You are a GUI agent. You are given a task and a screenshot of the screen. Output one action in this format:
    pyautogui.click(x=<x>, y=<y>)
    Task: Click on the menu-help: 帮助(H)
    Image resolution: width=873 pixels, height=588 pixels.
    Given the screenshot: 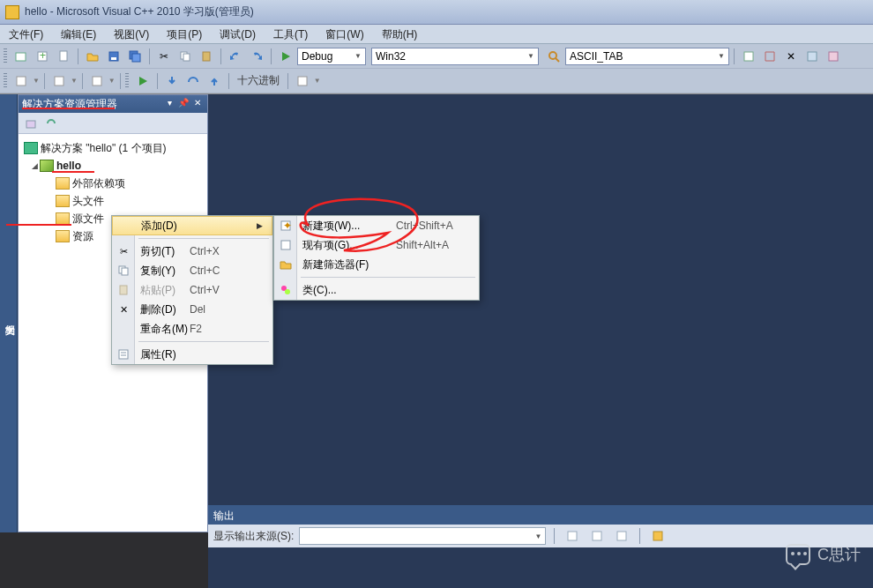 What is the action you would take?
    pyautogui.click(x=400, y=33)
    